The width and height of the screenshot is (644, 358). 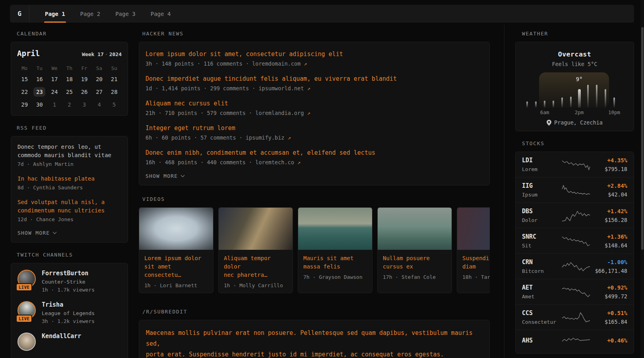 What do you see at coordinates (609, 169) in the screenshot?
I see `stock-price: $795.18` at bounding box center [609, 169].